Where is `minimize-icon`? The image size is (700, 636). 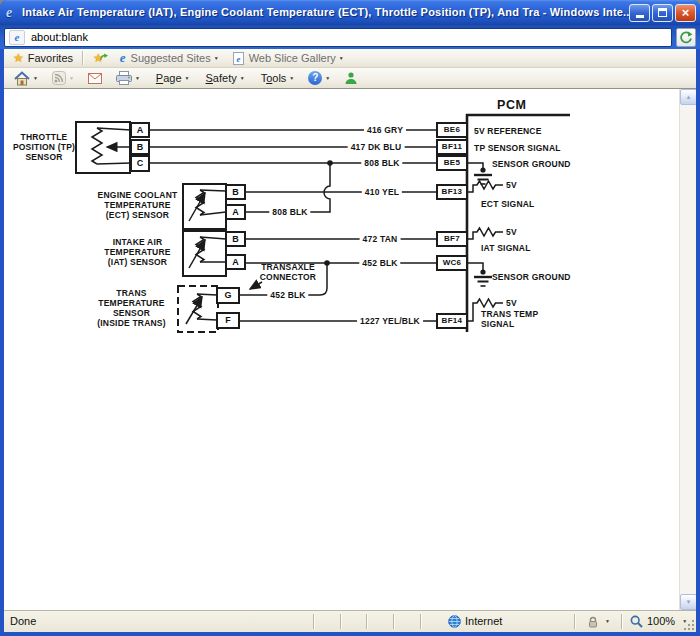 minimize-icon is located at coordinates (640, 16).